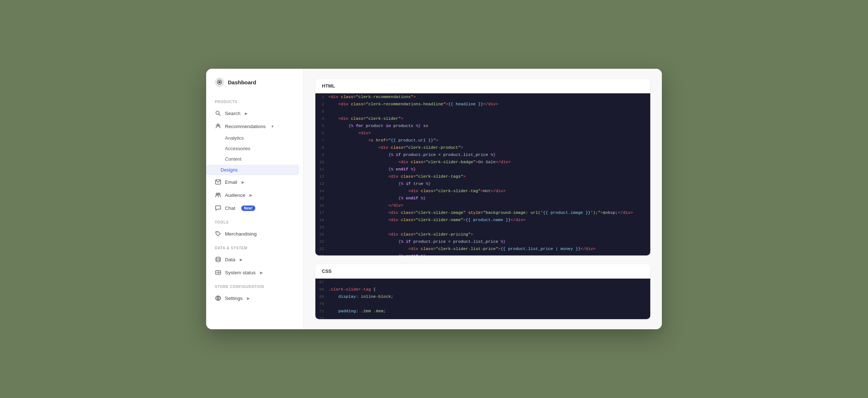 Image resolution: width=868 pixels, height=398 pixels. What do you see at coordinates (255, 113) in the screenshot?
I see `sidebar-item-search: Search ▶` at bounding box center [255, 113].